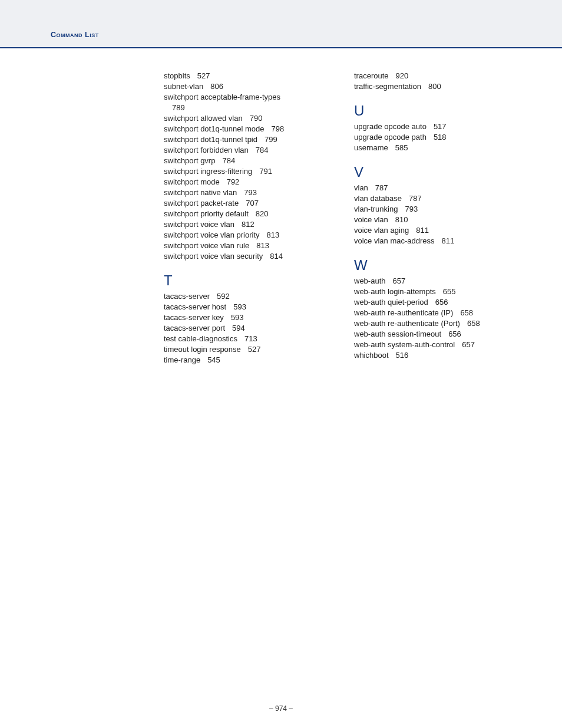 Image resolution: width=562 pixels, height=728 pixels. Describe the element at coordinates (437, 220) in the screenshot. I see `index-entry: voice vlan810` at that location.